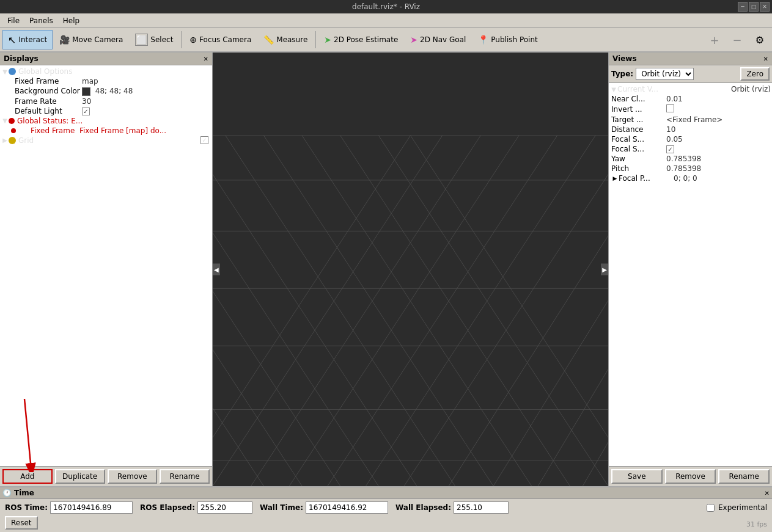 The image size is (772, 532). I want to click on views-rename-button: Rename, so click(744, 476).